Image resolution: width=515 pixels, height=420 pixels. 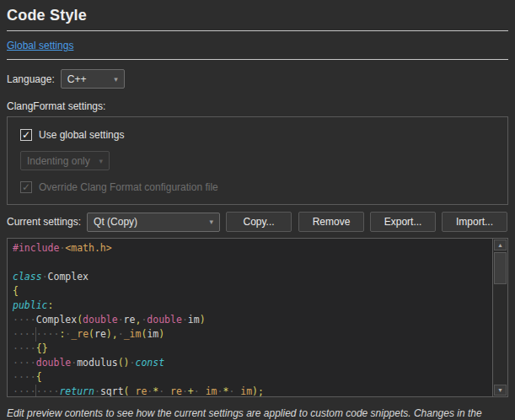 I want to click on page-title: Code Style, so click(x=258, y=15).